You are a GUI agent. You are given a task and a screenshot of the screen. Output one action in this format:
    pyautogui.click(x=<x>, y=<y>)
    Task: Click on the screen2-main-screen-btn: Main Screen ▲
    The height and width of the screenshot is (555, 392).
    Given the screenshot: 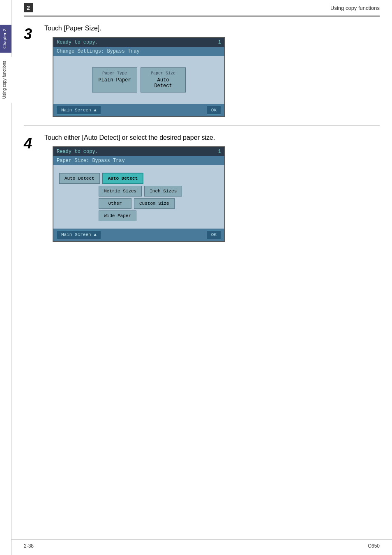 What is the action you would take?
    pyautogui.click(x=79, y=235)
    